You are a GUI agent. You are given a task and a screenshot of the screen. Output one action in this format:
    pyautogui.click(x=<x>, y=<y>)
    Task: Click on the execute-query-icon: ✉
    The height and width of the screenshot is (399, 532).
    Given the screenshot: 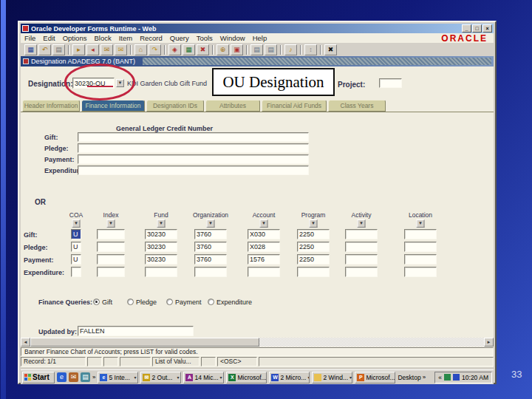 What is the action you would take?
    pyautogui.click(x=121, y=50)
    